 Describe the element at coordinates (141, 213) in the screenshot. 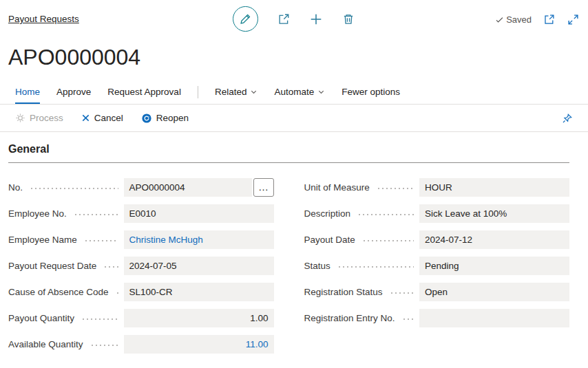

I see `field-row: Employee No. E0010` at that location.